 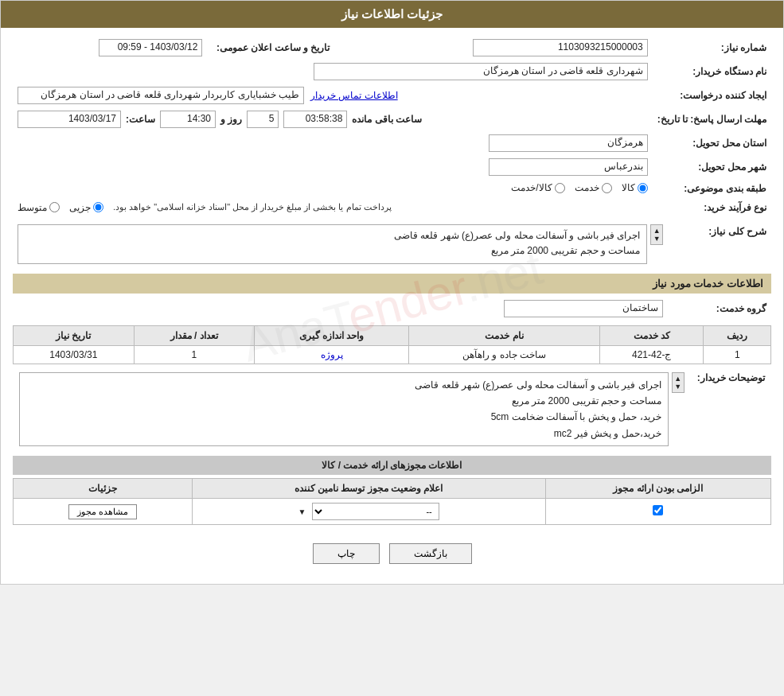 What do you see at coordinates (657, 511) in the screenshot?
I see `permit-required-checkbox` at bounding box center [657, 511].